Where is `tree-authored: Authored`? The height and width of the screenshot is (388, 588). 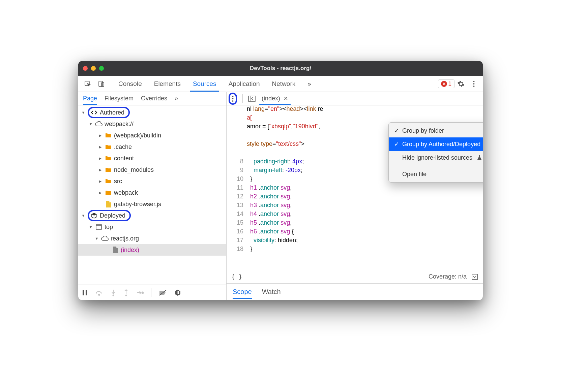 tree-authored: Authored is located at coordinates (152, 112).